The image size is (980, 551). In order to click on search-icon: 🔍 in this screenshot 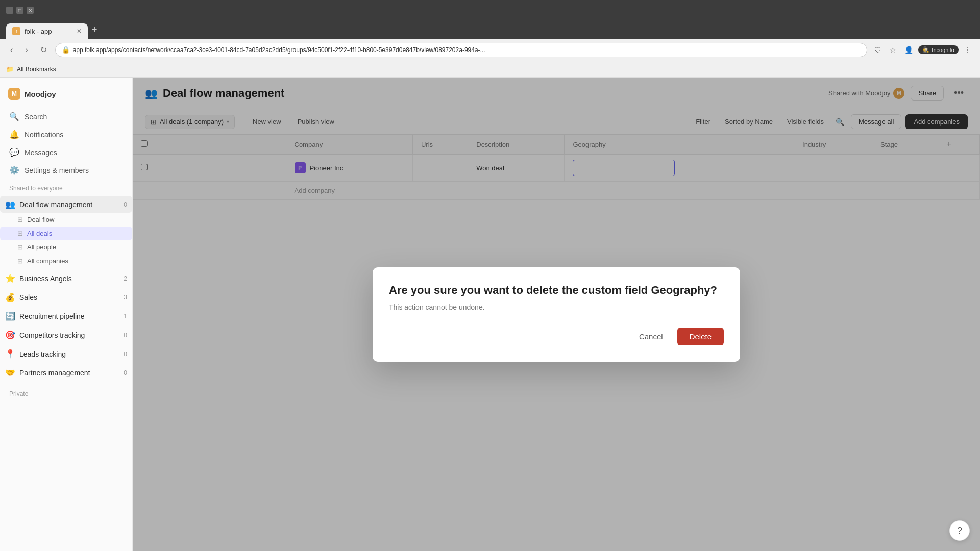, I will do `click(14, 116)`.